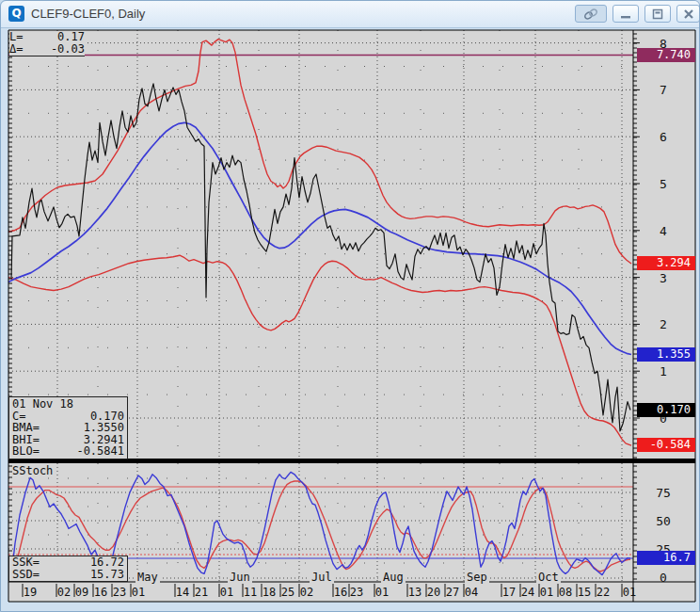  Describe the element at coordinates (666, 557) in the screenshot. I see `stoch-tag-16.7: 16.7` at that location.